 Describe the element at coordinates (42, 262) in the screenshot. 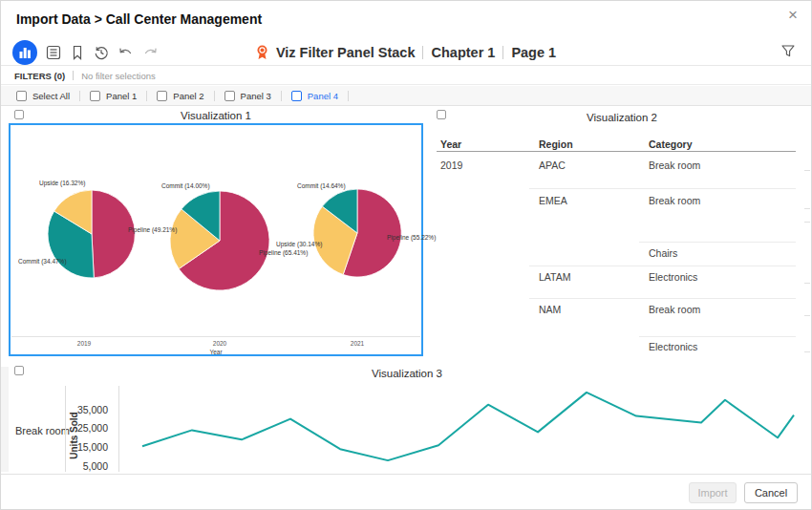

I see `pie-slice-label: Commit (34.47%)` at that location.